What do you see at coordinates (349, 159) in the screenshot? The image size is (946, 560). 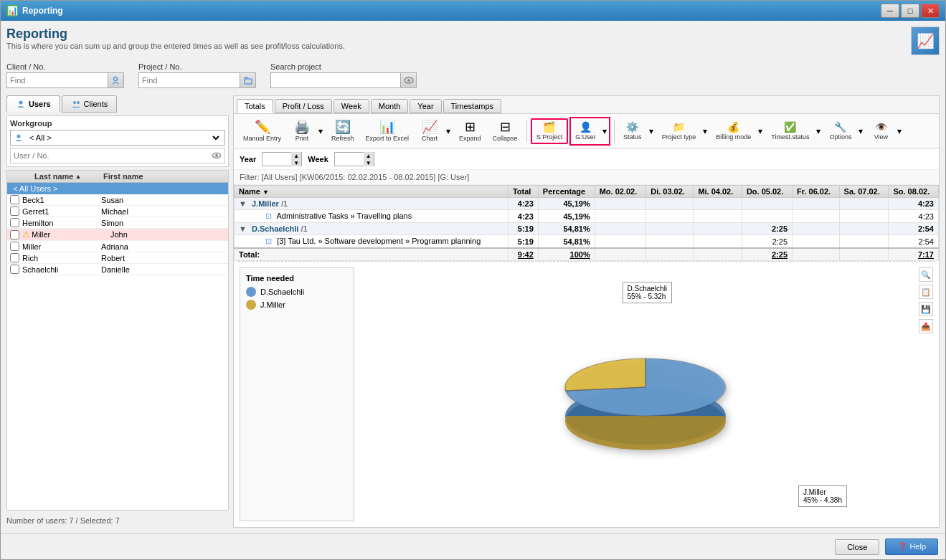 I see `week-input: 6` at bounding box center [349, 159].